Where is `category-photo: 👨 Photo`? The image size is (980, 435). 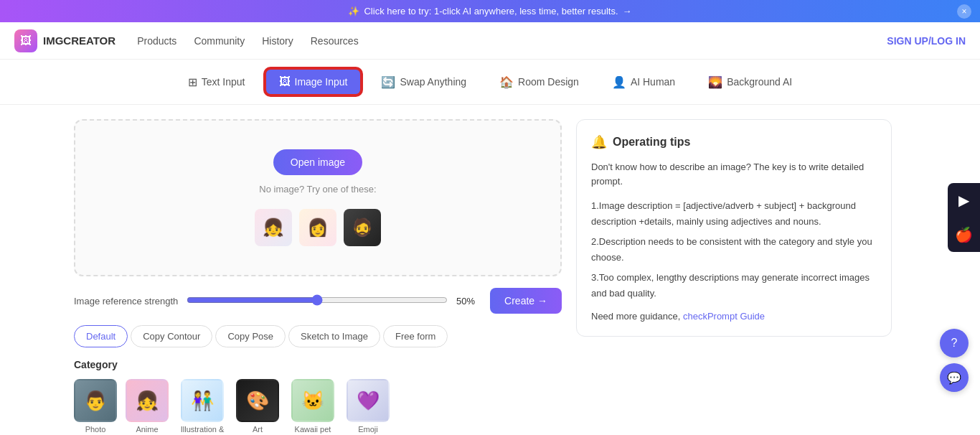
category-photo: 👨 Photo is located at coordinates (95, 407).